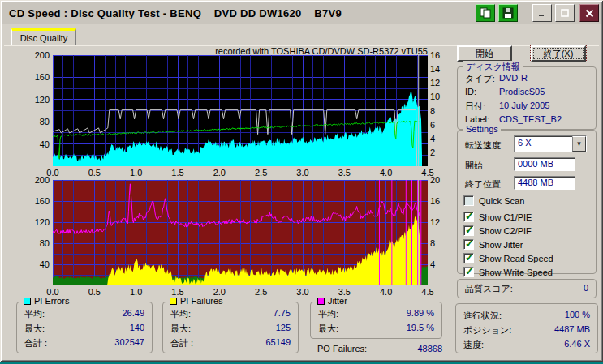 Image resolution: width=603 pixels, height=364 pixels. Describe the element at coordinates (542, 13) in the screenshot. I see `minimize-button` at that location.